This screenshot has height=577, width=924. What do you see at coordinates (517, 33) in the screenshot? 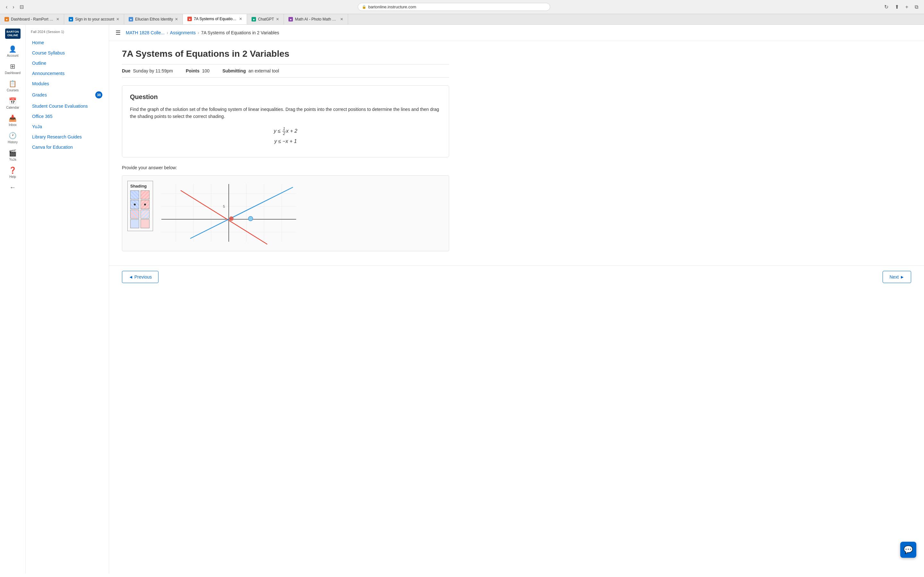
I see `top-bar: ☰ MATH 1828 Colle... › Assignments › 7A …` at bounding box center [517, 33].